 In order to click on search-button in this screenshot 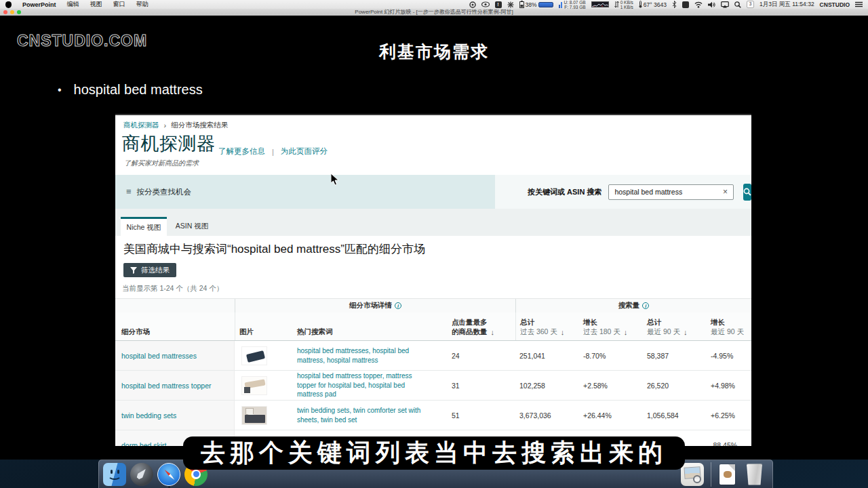, I will do `click(747, 192)`.